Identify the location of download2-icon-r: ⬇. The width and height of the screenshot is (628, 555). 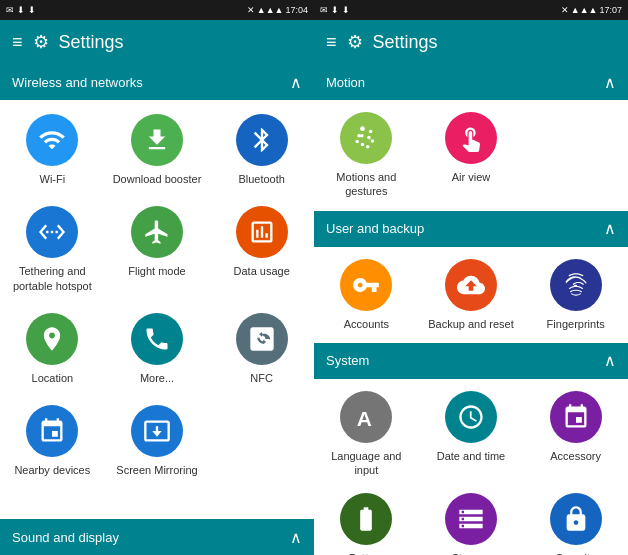
(346, 10).